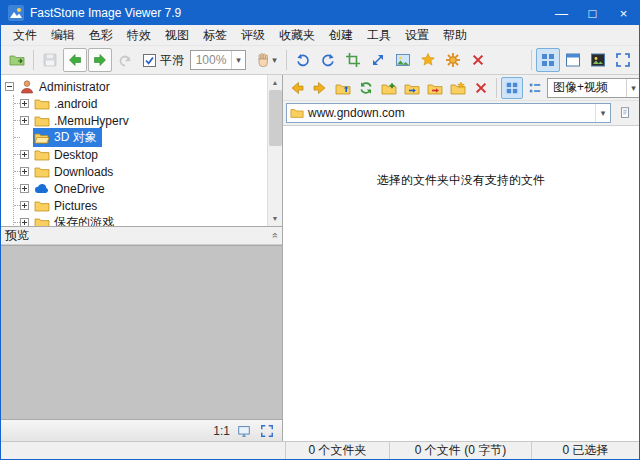  I want to click on collapse-chevron-icon: », so click(276, 236).